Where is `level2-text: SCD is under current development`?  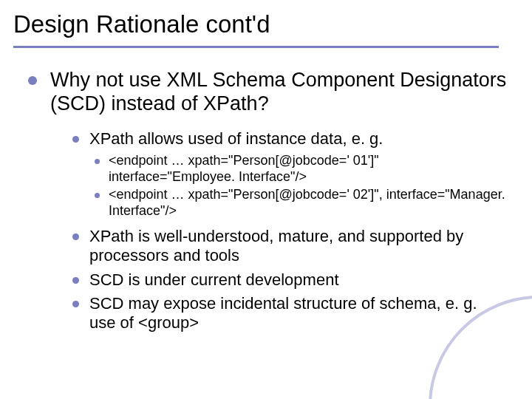
level2-text: SCD is under current development is located at coordinates (214, 280).